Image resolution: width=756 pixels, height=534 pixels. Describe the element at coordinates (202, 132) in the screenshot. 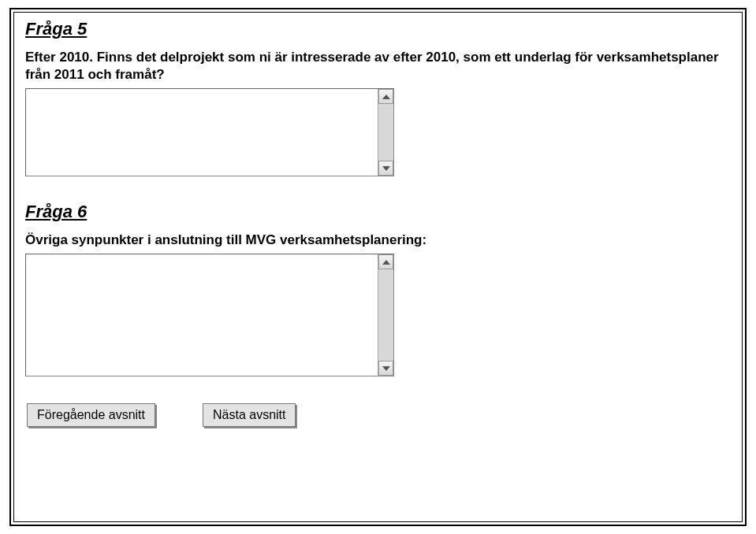

I see `question-5-input` at that location.